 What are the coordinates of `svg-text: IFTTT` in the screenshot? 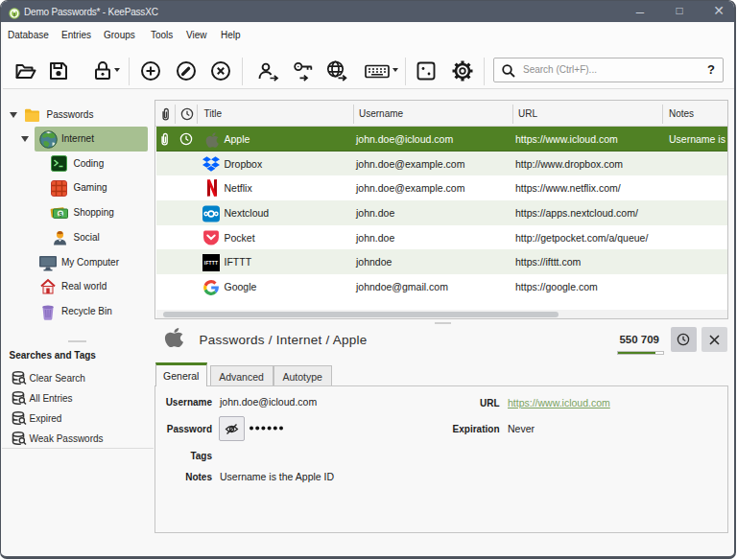 It's located at (211, 263).